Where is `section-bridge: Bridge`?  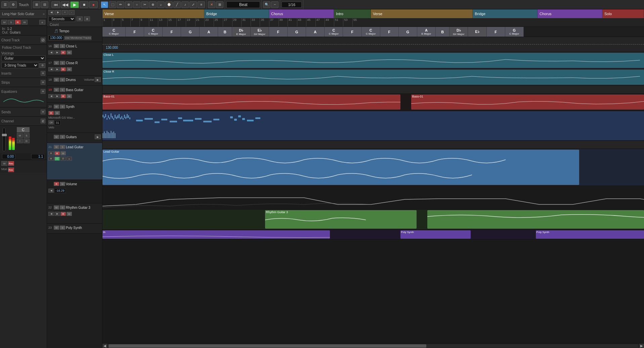 section-bridge: Bridge is located at coordinates (505, 14).